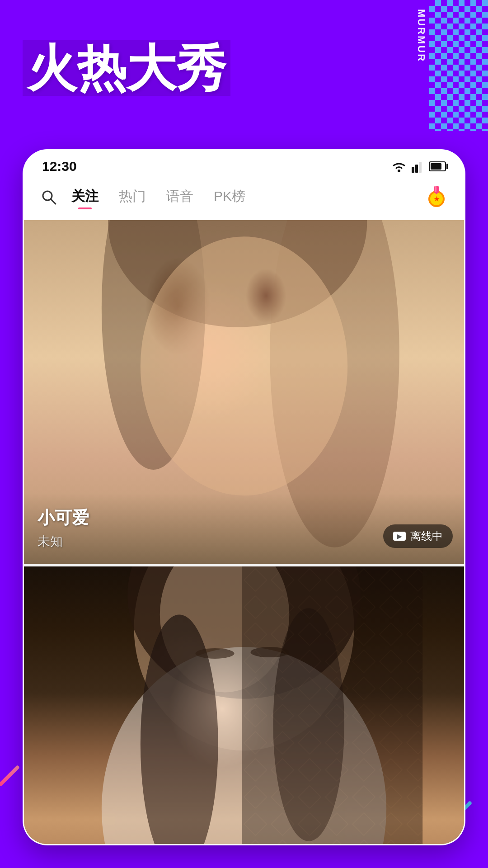  Describe the element at coordinates (244, 165) in the screenshot. I see `status-bar: 12:30` at that location.